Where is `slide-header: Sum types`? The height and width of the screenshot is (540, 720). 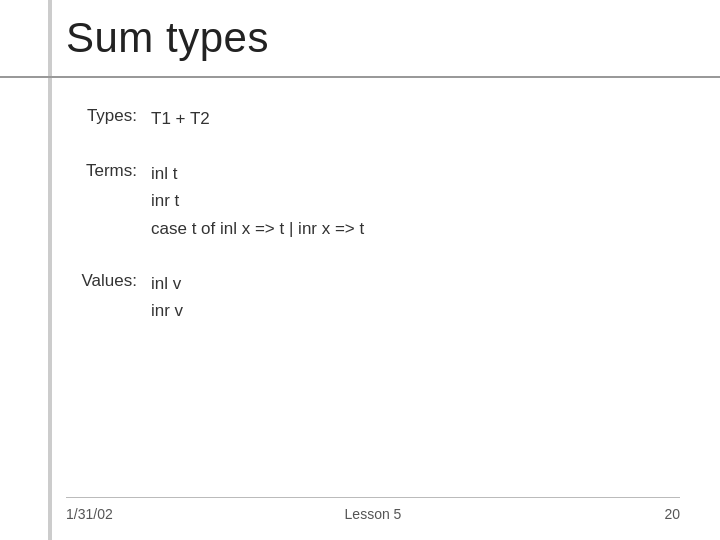
slide-header: Sum types is located at coordinates (360, 39).